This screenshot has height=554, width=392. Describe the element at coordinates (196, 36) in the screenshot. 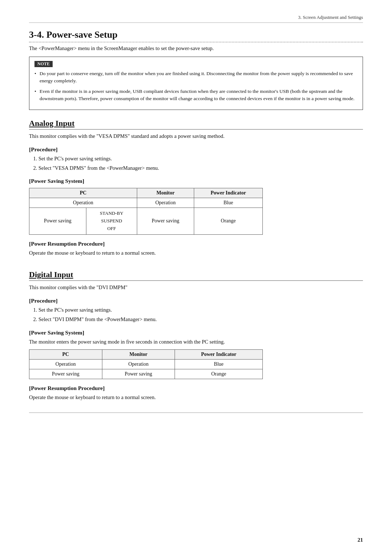

I see `section-title: 3-4. Power-save Setup` at that location.